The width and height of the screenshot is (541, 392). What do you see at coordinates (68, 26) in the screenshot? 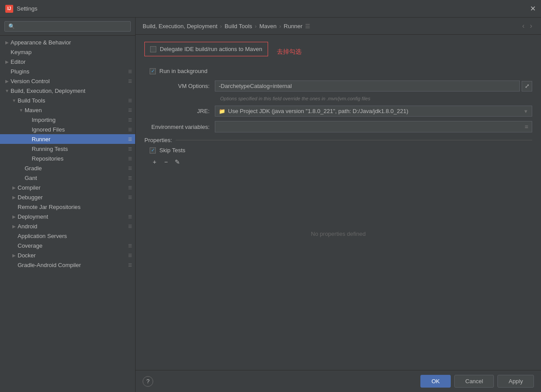
I see `search-input` at bounding box center [68, 26].